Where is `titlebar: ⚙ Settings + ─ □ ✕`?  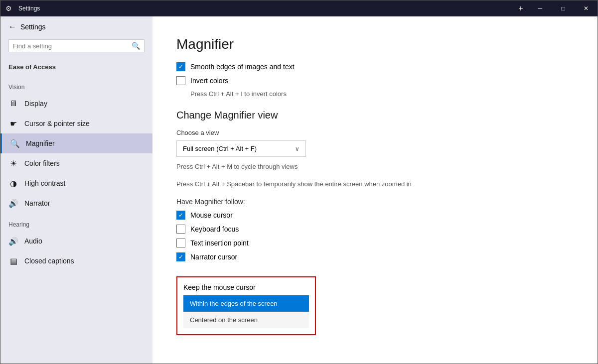
titlebar: ⚙ Settings + ─ □ ✕ is located at coordinates (299, 8).